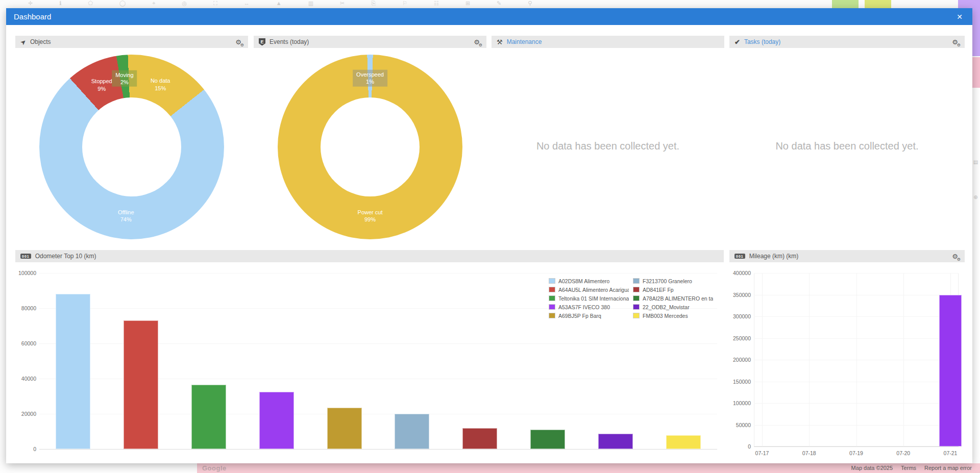 The width and height of the screenshot is (980, 473). What do you see at coordinates (371, 216) in the screenshot?
I see `events-slice-label: Power cut99%` at bounding box center [371, 216].